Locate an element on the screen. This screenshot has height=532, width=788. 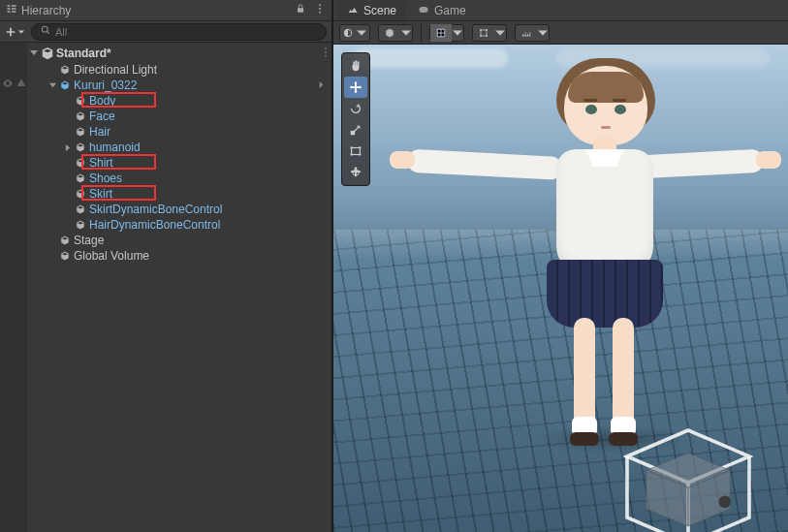
gameobject-row: Stage is located at coordinates (179, 240).